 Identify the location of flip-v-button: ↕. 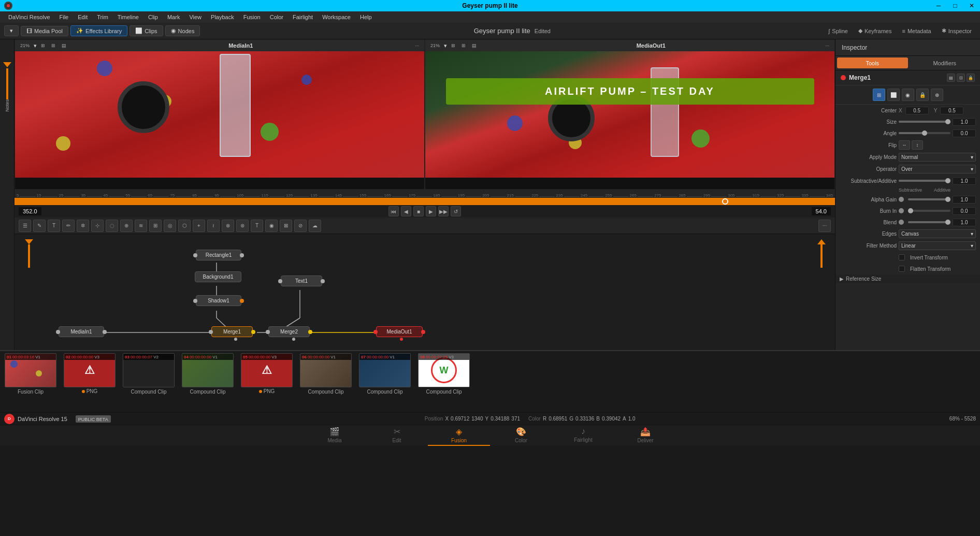
(917, 145).